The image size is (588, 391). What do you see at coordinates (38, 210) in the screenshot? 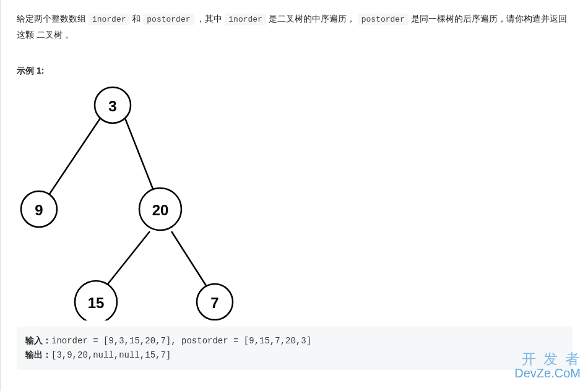
I see `tree-node-left: 9` at bounding box center [38, 210].